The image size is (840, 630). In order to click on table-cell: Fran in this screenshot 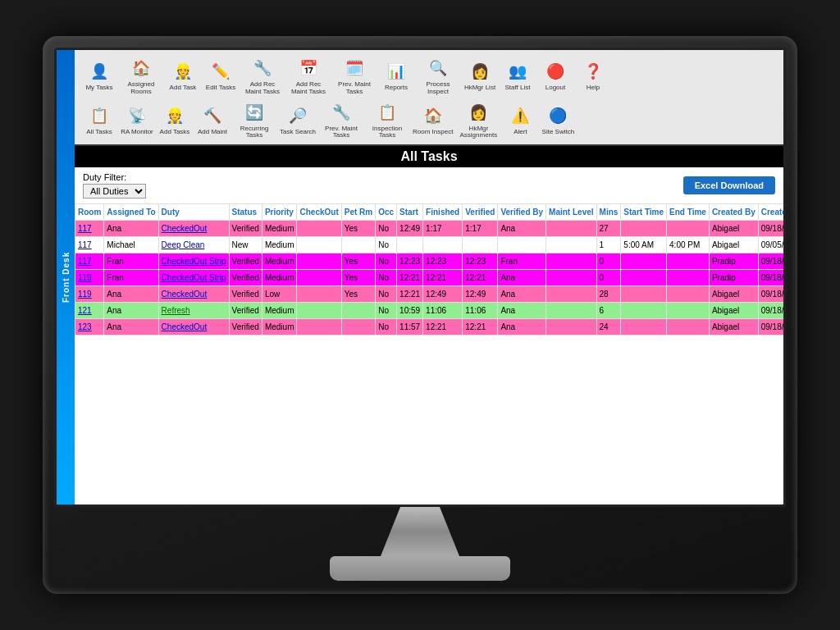, I will do `click(131, 278)`.